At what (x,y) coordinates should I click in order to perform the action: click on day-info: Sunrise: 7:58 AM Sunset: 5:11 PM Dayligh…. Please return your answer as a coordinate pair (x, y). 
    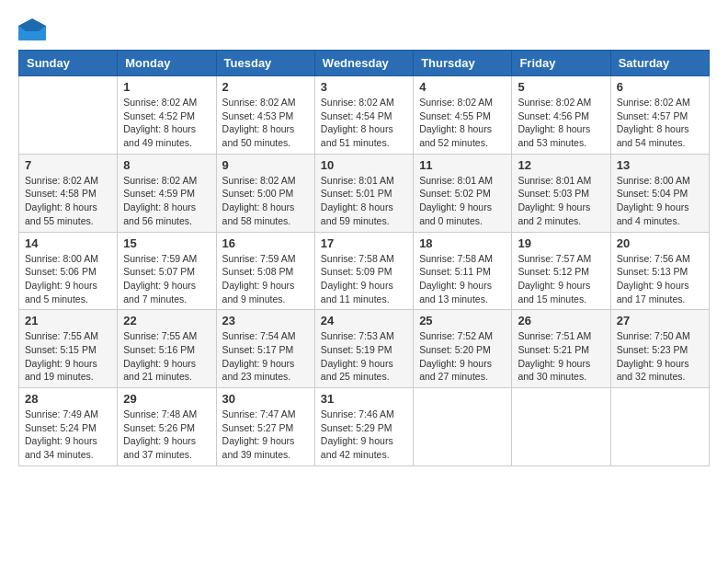
    Looking at the image, I should click on (462, 280).